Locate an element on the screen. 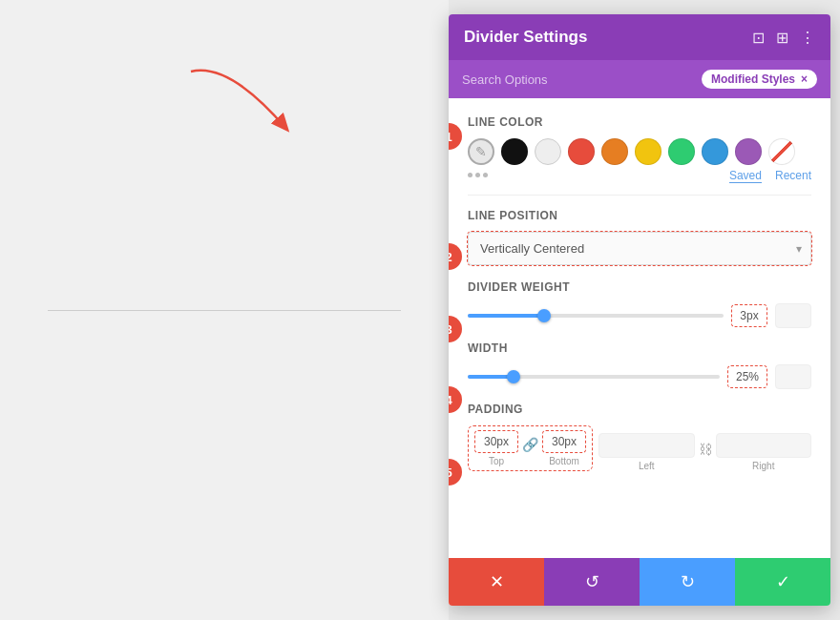 The image size is (840, 620). color-striped is located at coordinates (782, 152).